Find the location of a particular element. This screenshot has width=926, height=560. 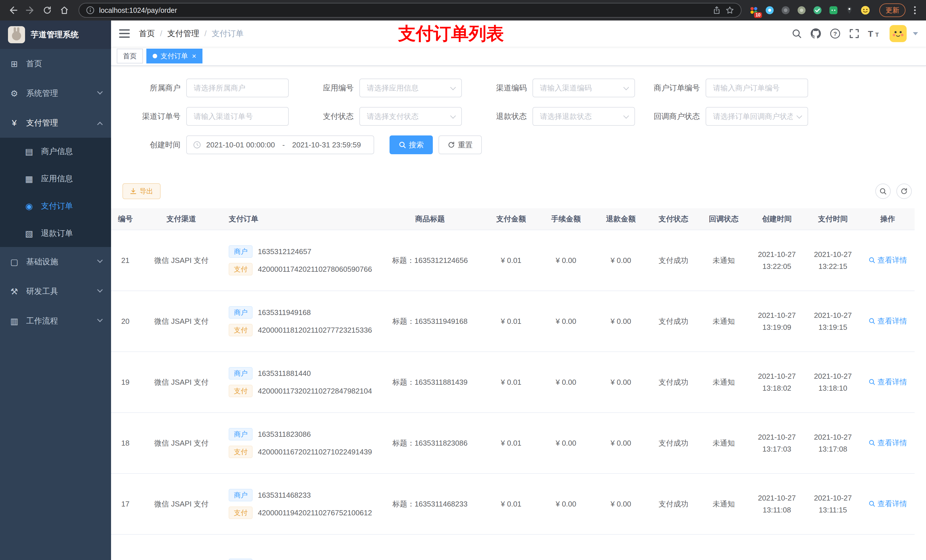

app-no-select-input is located at coordinates (410, 88).